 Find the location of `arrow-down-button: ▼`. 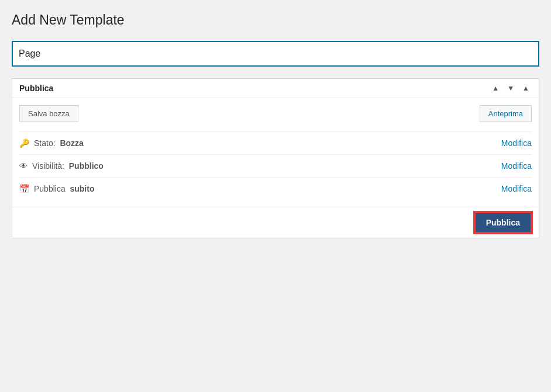

arrow-down-button: ▼ is located at coordinates (511, 88).